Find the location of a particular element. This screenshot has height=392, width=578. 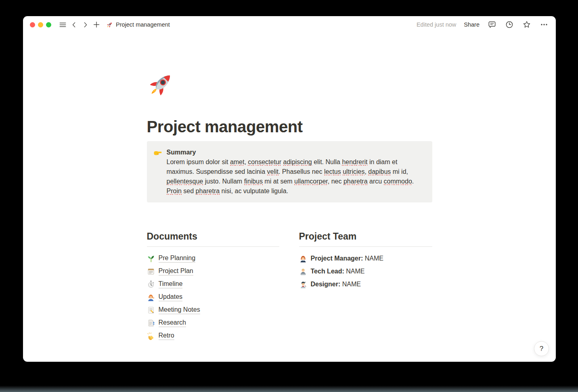

team-member-designer: Designer: NAME is located at coordinates (366, 284).